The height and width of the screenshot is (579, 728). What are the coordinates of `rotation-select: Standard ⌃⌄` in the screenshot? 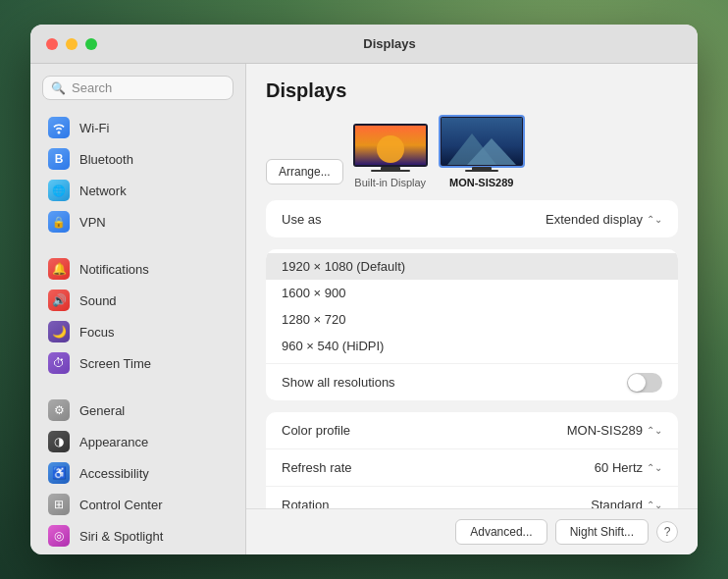 It's located at (626, 502).